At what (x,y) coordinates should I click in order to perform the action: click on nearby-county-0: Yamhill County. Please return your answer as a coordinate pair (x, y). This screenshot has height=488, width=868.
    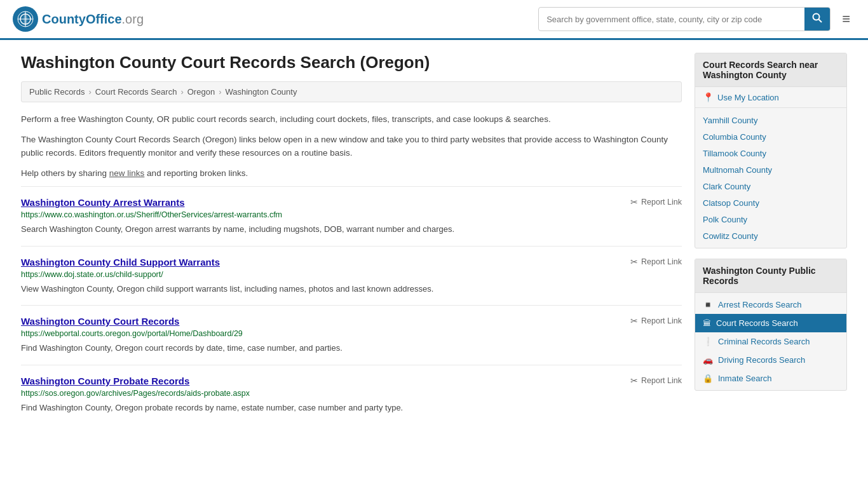
    Looking at the image, I should click on (771, 120).